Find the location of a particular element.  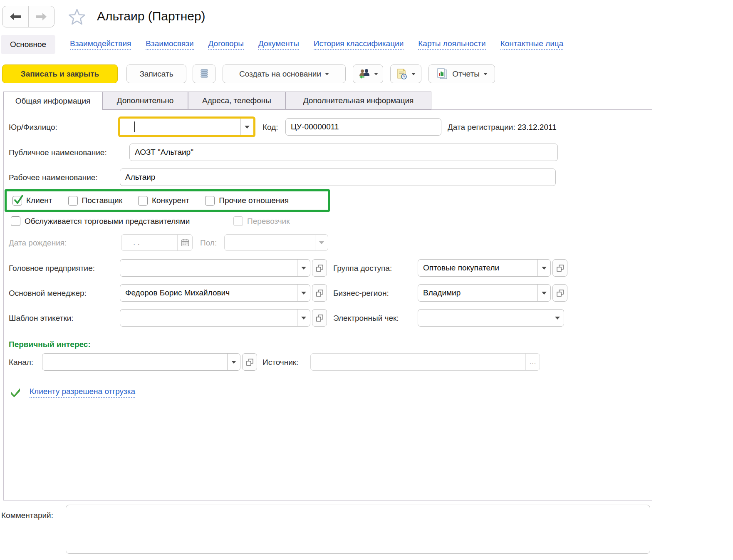

working-name-field: Альтаир is located at coordinates (338, 177).